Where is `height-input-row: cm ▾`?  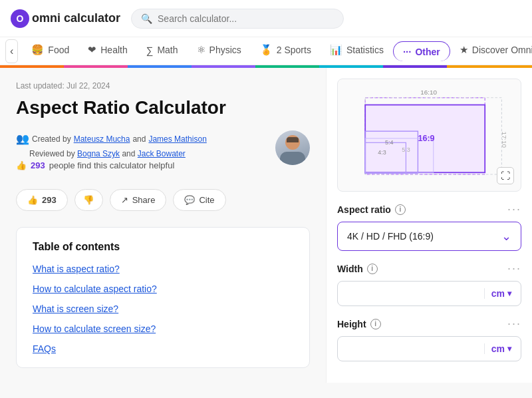
height-input-row: cm ▾ is located at coordinates (430, 349).